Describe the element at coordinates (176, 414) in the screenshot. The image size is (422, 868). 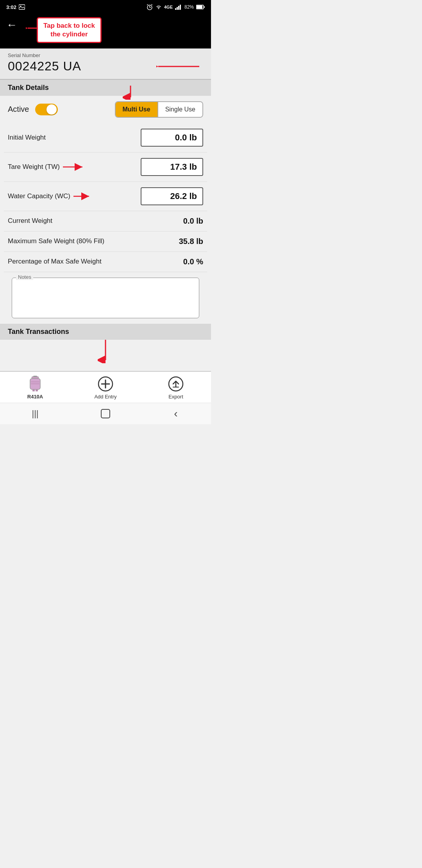
I see `sys-back-button: ‹` at that location.